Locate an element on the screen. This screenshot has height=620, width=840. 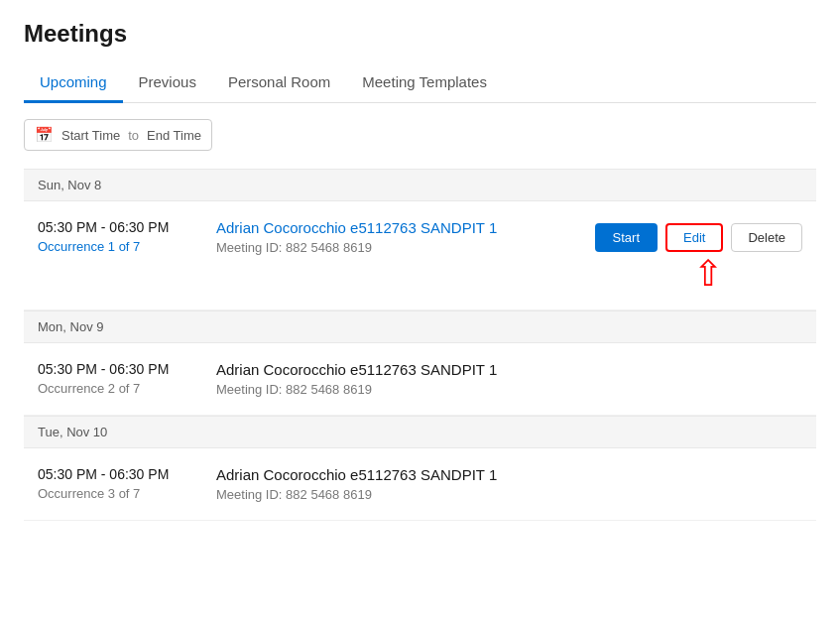
tab-previous: Previous is located at coordinates (168, 83).